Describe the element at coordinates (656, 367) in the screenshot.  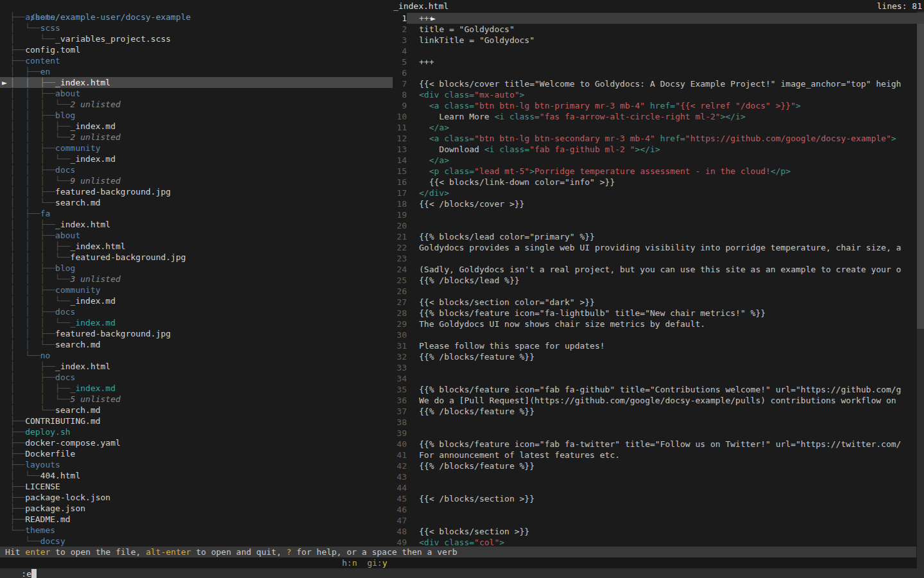
I see `preview-line-33: 33` at that location.